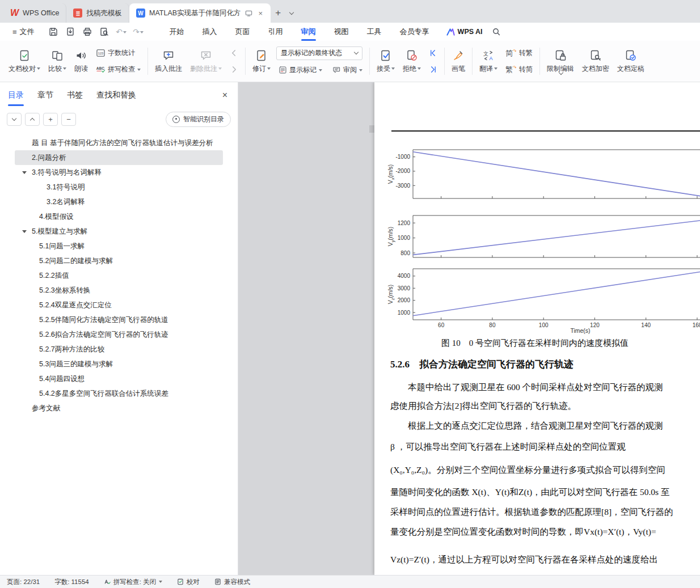 Image resolution: width=700 pixels, height=588 pixels. I want to click on toc-item: 参考文献, so click(119, 408).